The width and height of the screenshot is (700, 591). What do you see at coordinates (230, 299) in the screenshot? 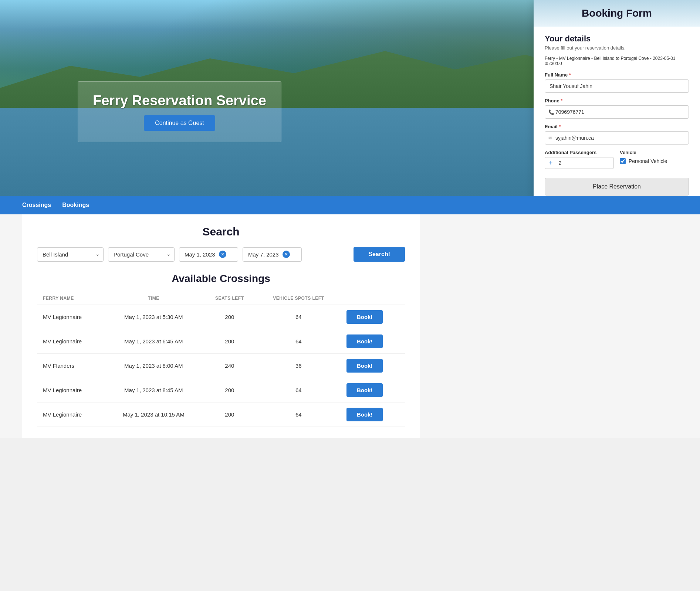
I see `col-seats: SEATS LEFT` at bounding box center [230, 299].